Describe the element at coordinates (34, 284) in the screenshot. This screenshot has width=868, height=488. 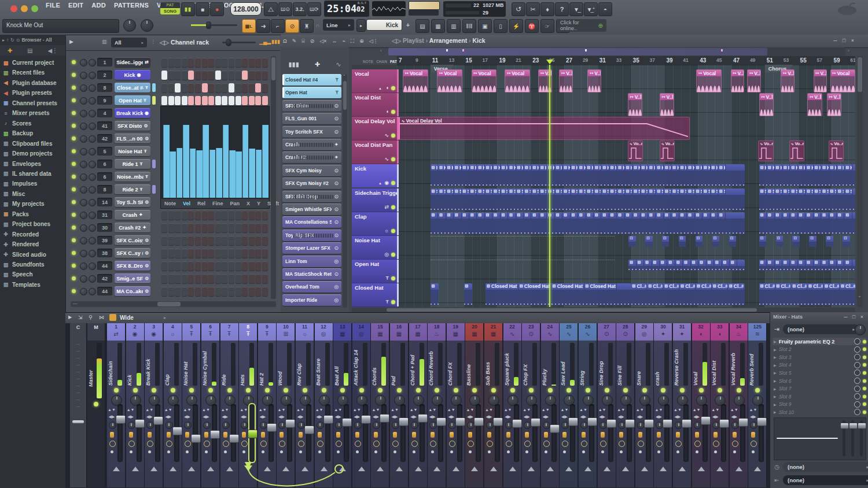
I see `browser-item-templates: ▥Templates` at that location.